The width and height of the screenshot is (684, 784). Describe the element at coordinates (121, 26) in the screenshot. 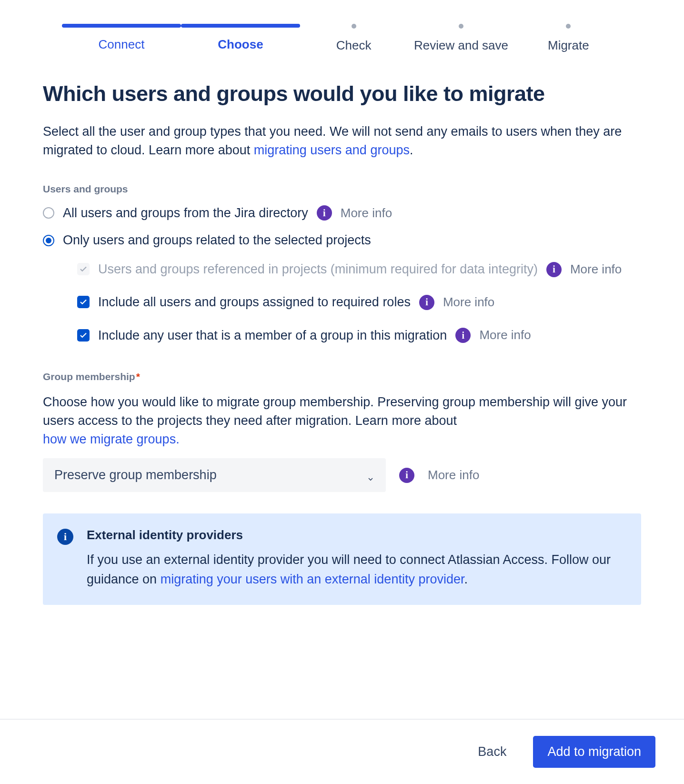

I see `step-bar-done` at that location.